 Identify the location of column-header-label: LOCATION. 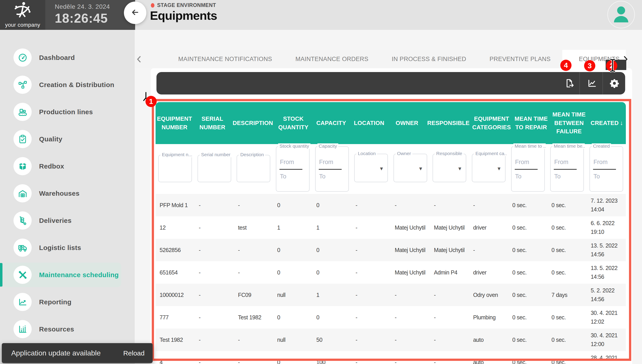
(369, 123).